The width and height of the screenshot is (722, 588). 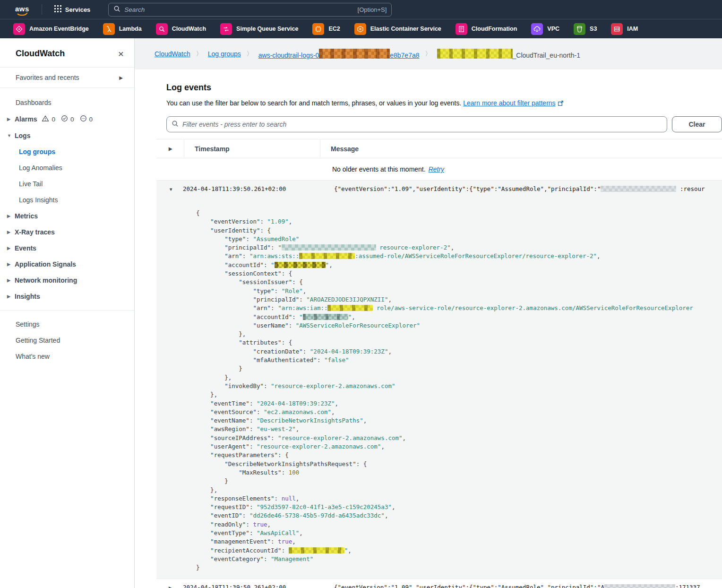 I want to click on sidebar-item-metrics: ▶Metrics, so click(x=67, y=216).